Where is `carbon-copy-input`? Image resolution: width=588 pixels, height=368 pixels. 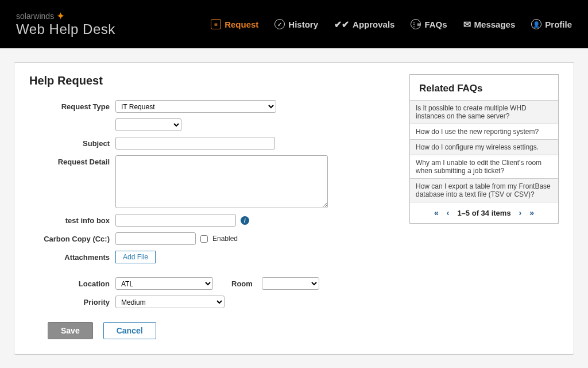
carbon-copy-input is located at coordinates (156, 239).